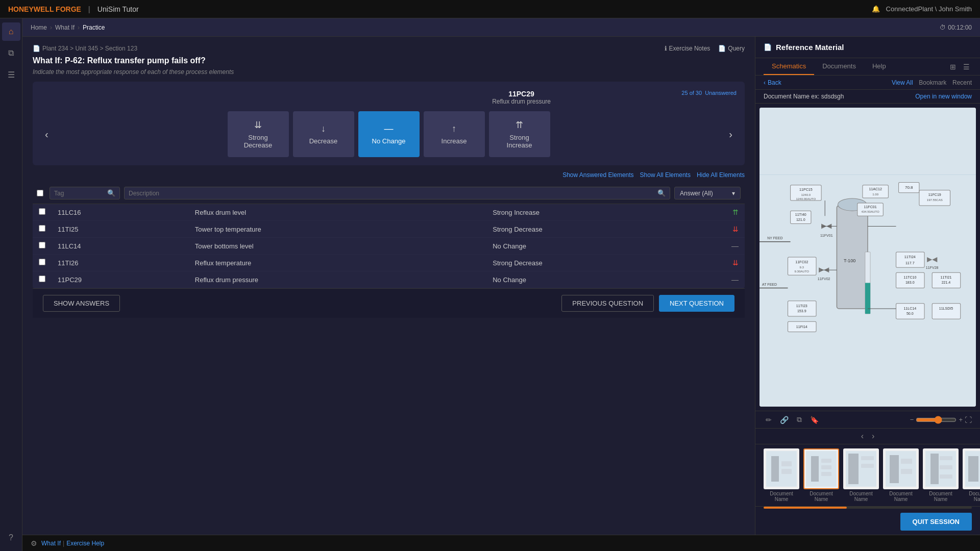  What do you see at coordinates (721, 93) in the screenshot?
I see `unanswered-link: Unanswered` at bounding box center [721, 93].